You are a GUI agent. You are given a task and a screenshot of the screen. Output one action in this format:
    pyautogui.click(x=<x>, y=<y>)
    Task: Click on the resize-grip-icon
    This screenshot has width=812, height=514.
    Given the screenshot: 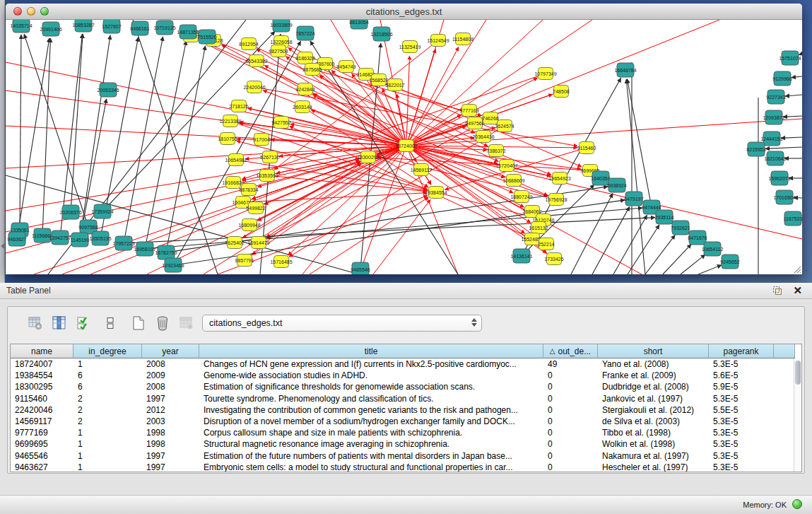 What is the action you would take?
    pyautogui.click(x=796, y=269)
    